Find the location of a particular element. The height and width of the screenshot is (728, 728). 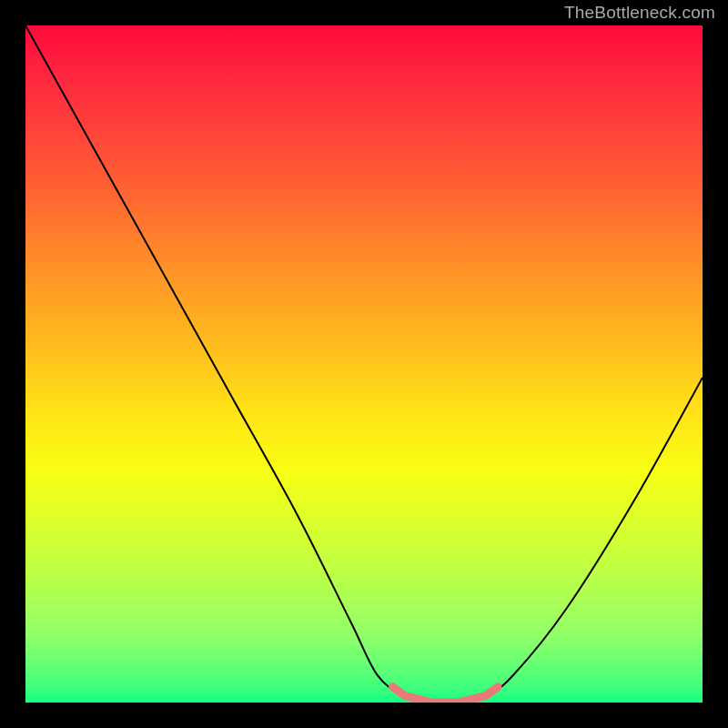

optimal-zone-markers is located at coordinates (446, 695).